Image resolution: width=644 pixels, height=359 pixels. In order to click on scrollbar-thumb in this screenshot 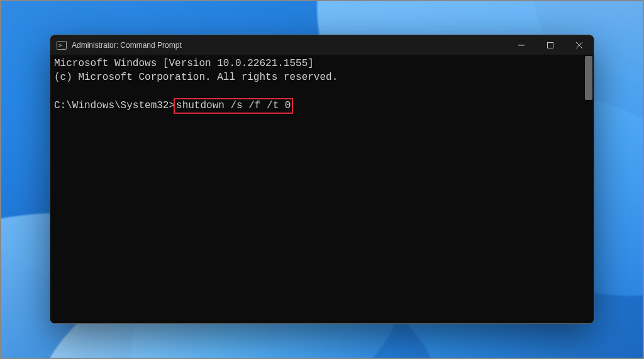, I will do `click(589, 78)`.